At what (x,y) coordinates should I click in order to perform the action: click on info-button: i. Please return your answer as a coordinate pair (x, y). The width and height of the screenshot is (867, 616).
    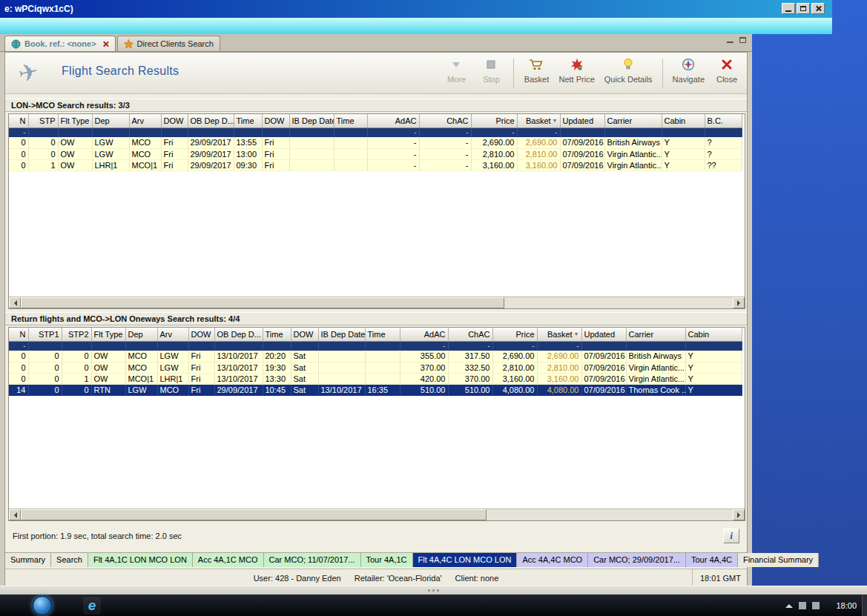
    Looking at the image, I should click on (731, 536).